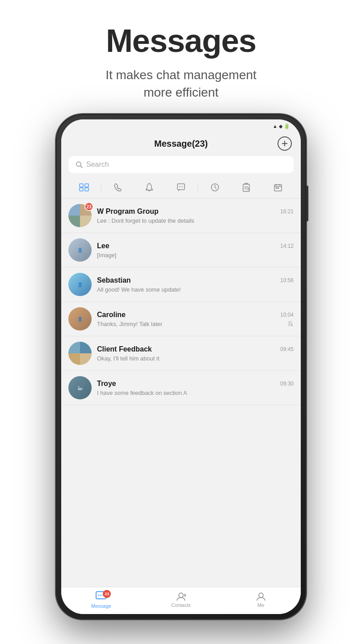 The image size is (362, 644). What do you see at coordinates (282, 126) in the screenshot?
I see `status-icons: ▲ ◆ 🔋` at bounding box center [282, 126].